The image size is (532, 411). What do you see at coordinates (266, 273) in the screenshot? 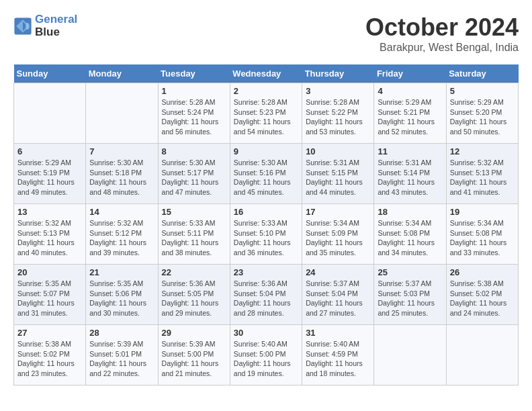
I see `day-number: 23` at bounding box center [266, 273].